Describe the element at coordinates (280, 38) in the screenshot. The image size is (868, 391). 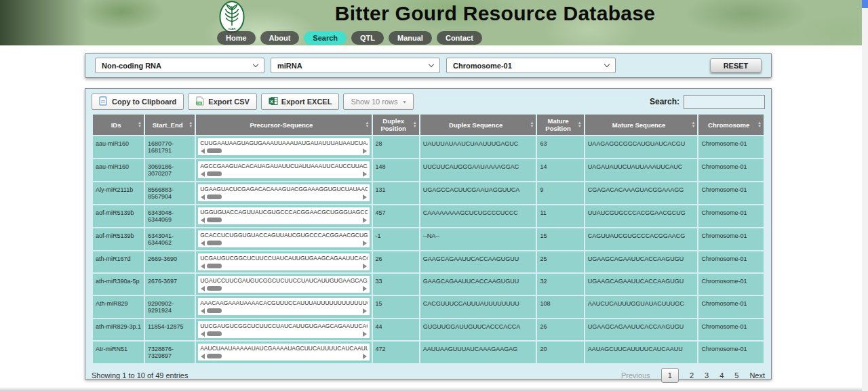
I see `nav-about: About` at that location.